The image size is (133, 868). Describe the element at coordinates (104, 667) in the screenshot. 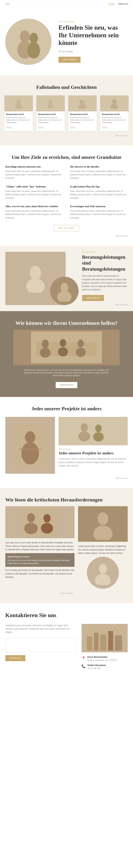

I see `contact-phone-info: 📞 Telefon Neasmann +372 0 397 697` at that location.